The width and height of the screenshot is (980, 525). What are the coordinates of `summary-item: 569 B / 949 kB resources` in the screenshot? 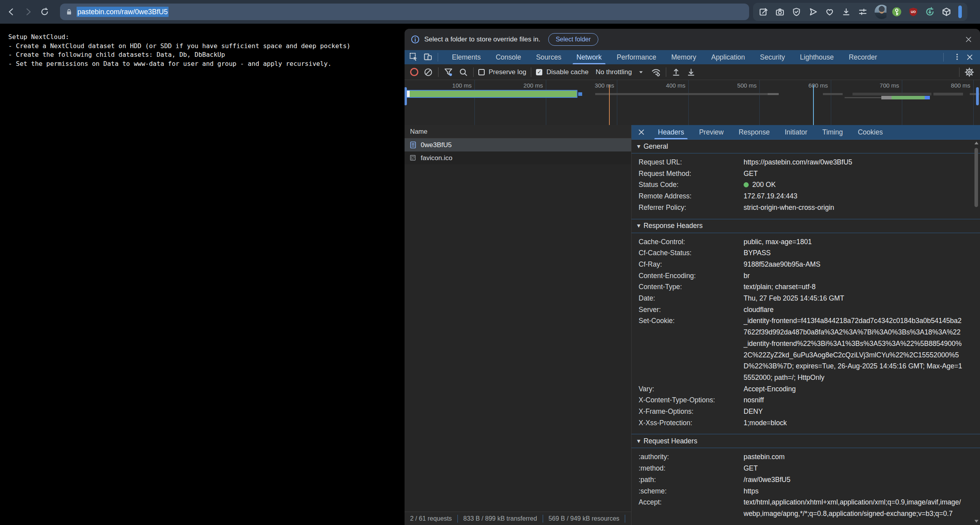 It's located at (584, 519).